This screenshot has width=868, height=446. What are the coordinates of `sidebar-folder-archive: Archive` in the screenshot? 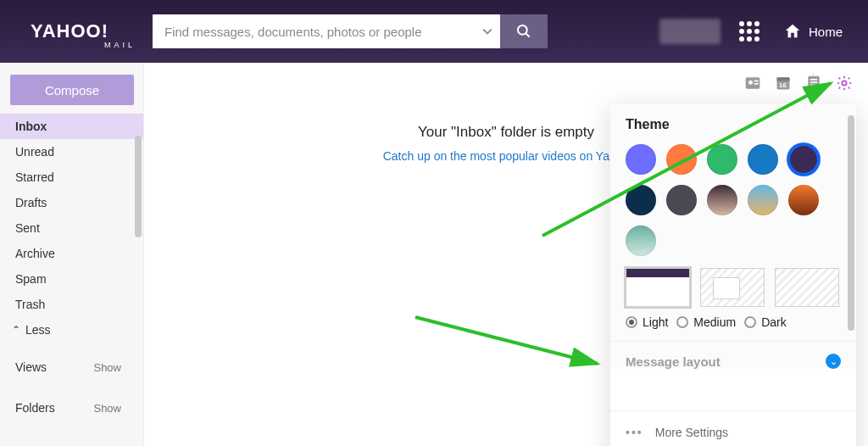 It's located at (71, 254).